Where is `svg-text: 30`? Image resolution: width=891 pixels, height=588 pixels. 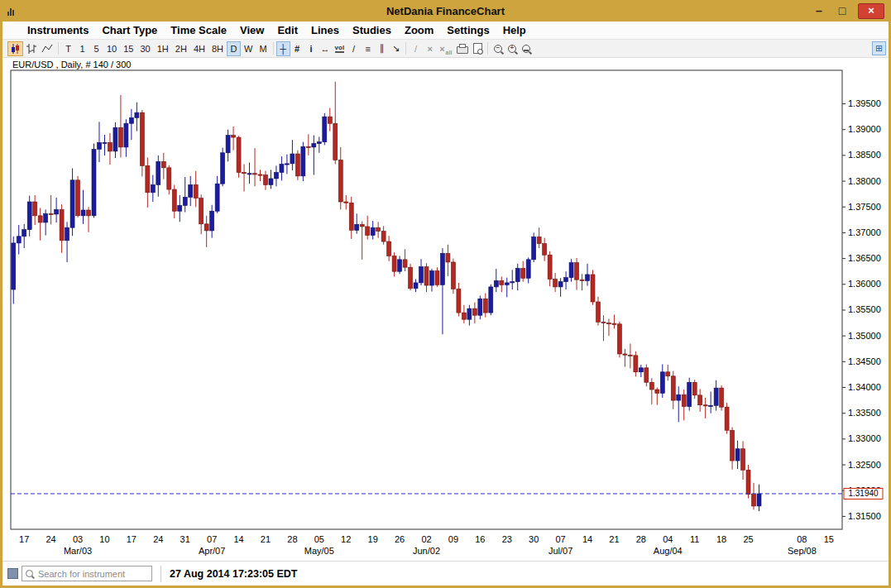 svg-text: 30 is located at coordinates (534, 539).